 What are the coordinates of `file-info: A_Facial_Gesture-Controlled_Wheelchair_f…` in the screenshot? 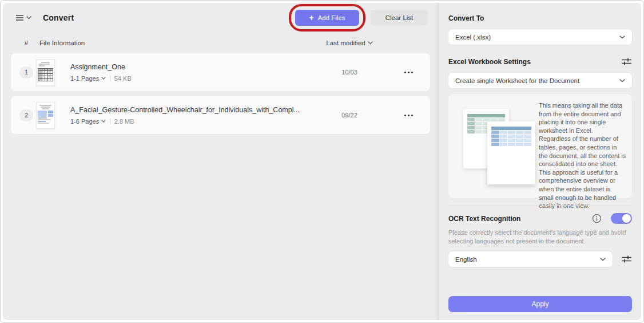 It's located at (184, 116).